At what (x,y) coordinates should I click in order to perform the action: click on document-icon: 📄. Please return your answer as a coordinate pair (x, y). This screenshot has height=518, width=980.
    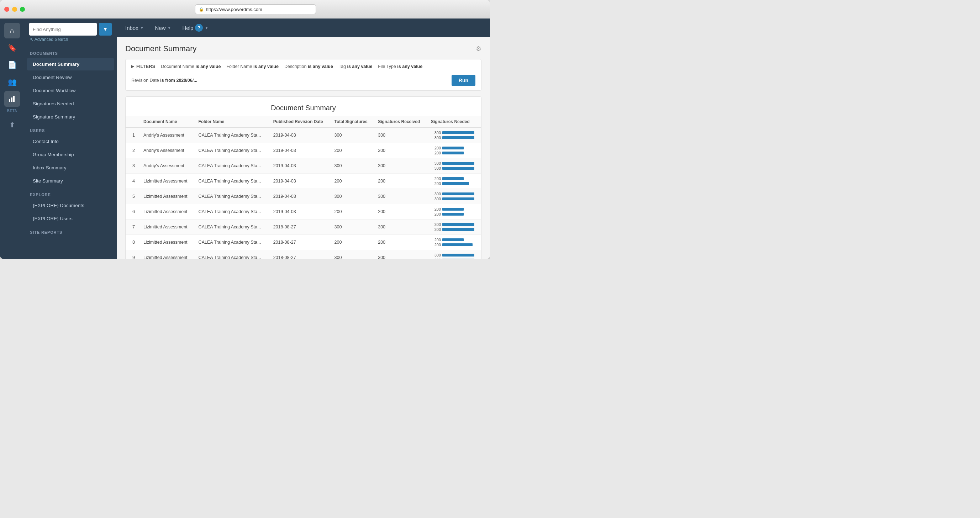
    Looking at the image, I should click on (12, 65).